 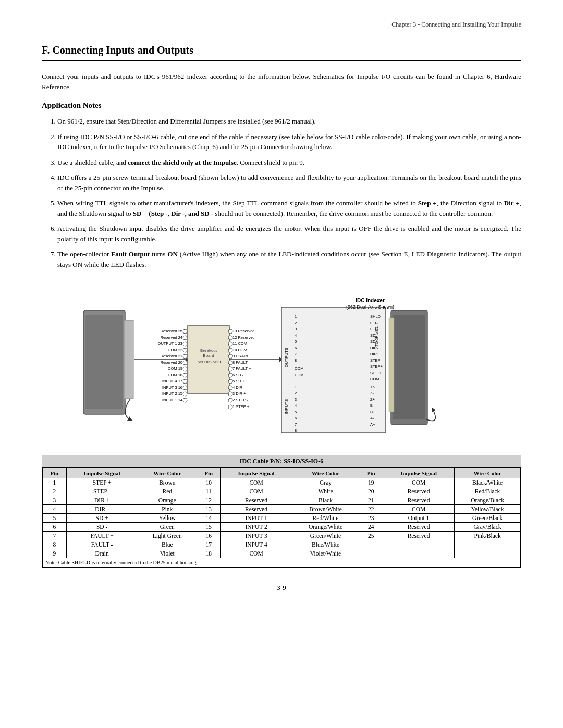 I want to click on svg-text: STEP-, so click(x=376, y=361).